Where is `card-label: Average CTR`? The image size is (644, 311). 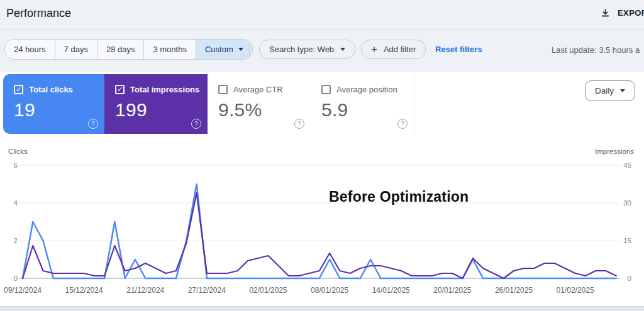
card-label: Average CTR is located at coordinates (258, 89).